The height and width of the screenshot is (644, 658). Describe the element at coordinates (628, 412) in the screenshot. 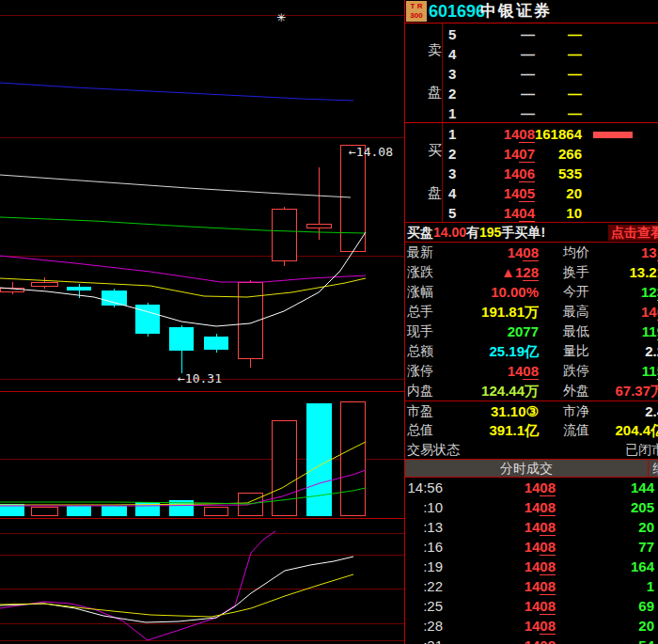

I see `stat-value: 2.4` at that location.